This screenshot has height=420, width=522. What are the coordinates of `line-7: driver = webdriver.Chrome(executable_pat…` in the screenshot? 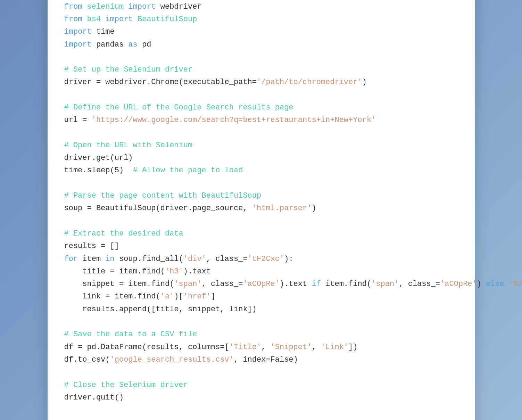 It's located at (215, 82).